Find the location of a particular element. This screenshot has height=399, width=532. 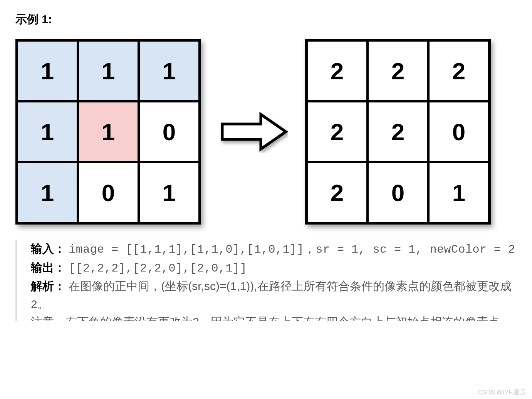

input-line: 输入： image = [[1,1,1],[1,1,0],[1,0,1]]，sr… is located at coordinates (274, 250).